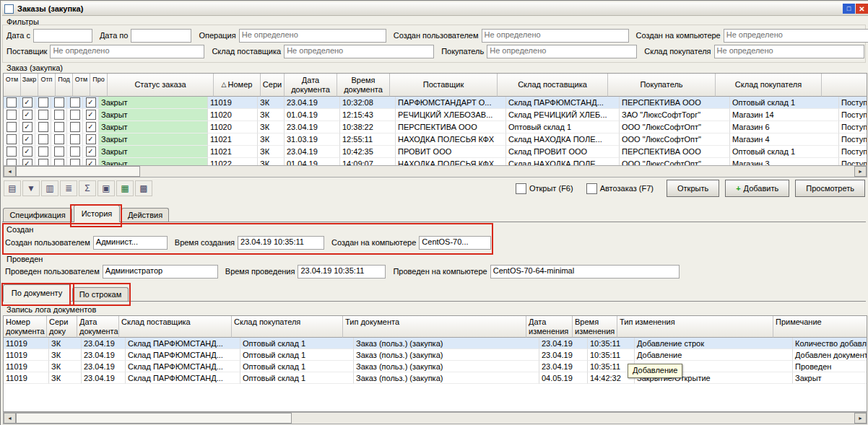 The width and height of the screenshot is (868, 425). Describe the element at coordinates (521, 189) in the screenshot. I see `open-checkbox-box` at that location.